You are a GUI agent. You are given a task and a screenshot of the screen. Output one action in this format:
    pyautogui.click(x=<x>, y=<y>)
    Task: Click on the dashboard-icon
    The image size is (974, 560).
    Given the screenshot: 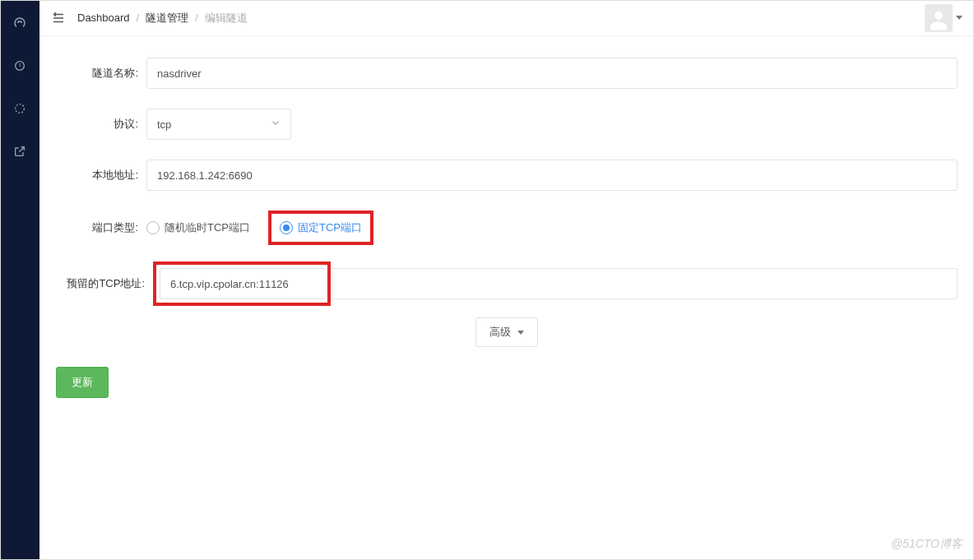 What is the action you would take?
    pyautogui.click(x=20, y=23)
    